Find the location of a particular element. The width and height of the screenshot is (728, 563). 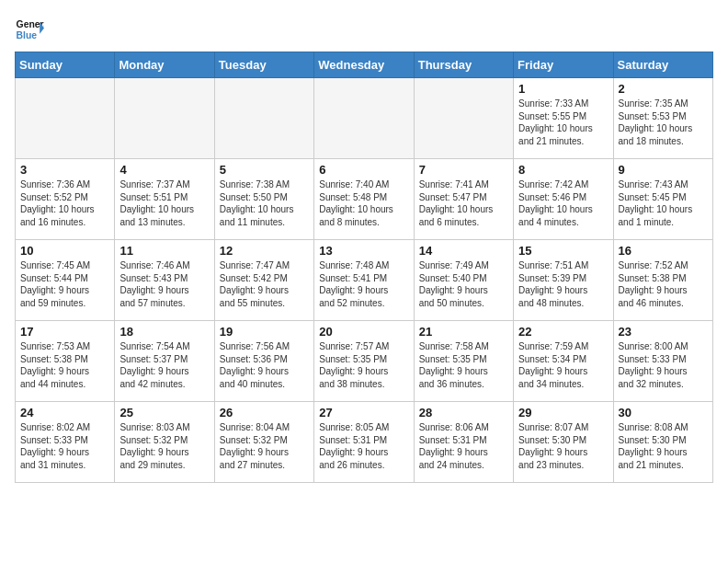

day-info: Sunrise: 8:04 AMSunset: 5:32 PMDaylight:… is located at coordinates (265, 446).